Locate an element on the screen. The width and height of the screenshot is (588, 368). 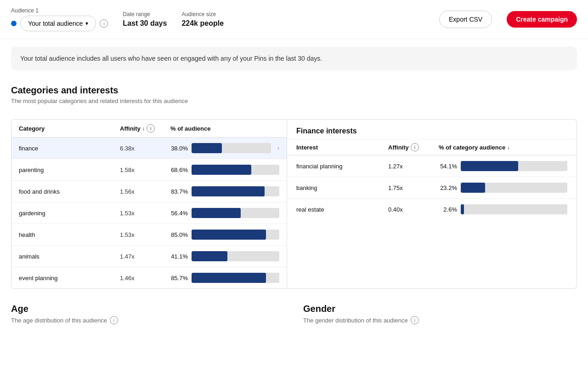
fcol-header-interest: Interest is located at coordinates (342, 147).